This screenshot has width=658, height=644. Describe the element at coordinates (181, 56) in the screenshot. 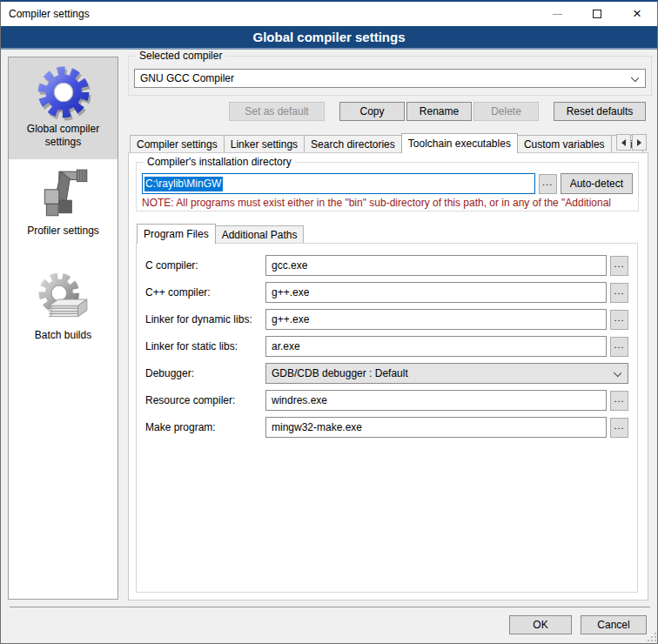

I see `selected-compiler-group-label: Selected compiler` at that location.